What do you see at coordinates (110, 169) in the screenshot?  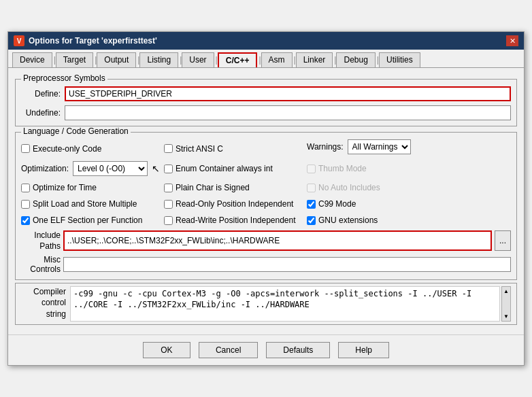 I see `optimization-select: Level 0 (-O0)` at bounding box center [110, 169].